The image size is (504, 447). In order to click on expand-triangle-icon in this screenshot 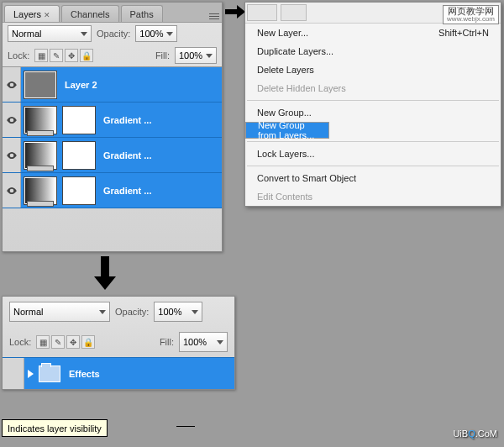, I will do `click(30, 374)`.